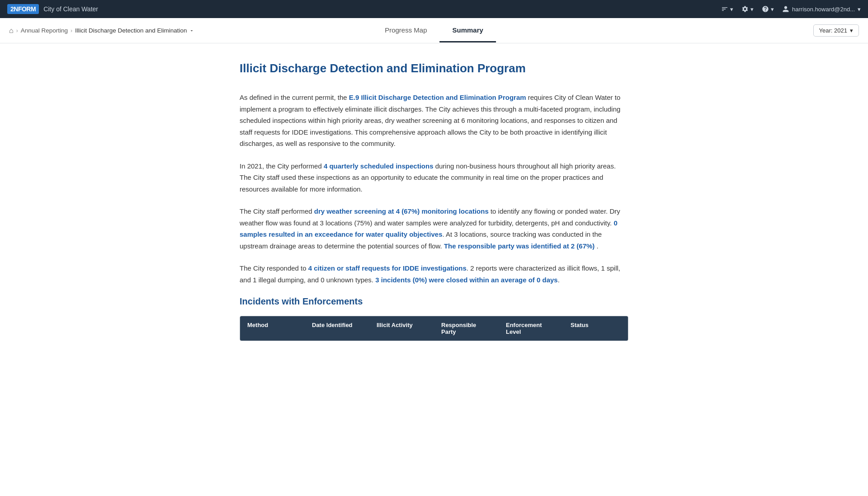 This screenshot has height=496, width=868. Describe the element at coordinates (272, 328) in the screenshot. I see `col-method: Method` at that location.